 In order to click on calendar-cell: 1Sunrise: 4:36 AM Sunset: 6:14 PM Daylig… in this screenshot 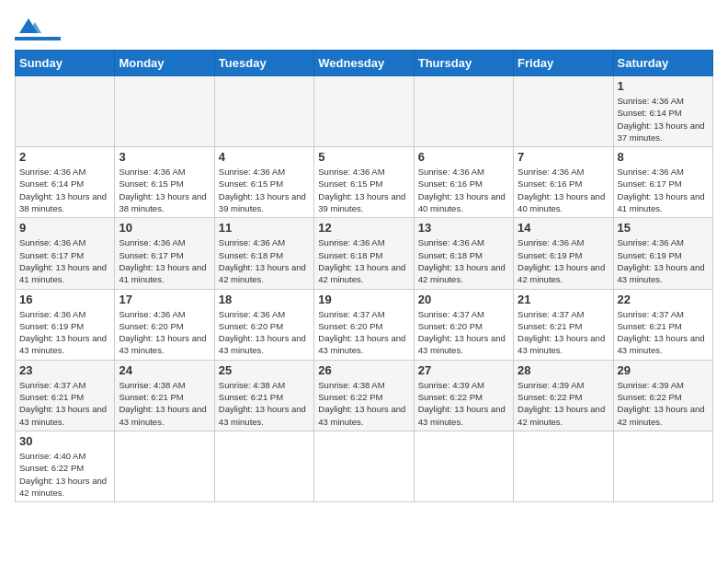, I will do `click(663, 112)`.